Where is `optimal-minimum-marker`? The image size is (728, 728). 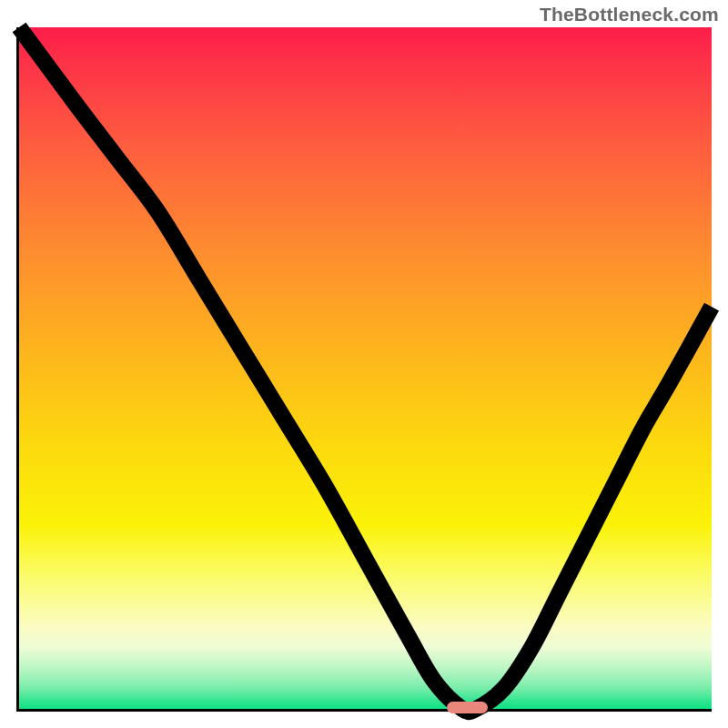 optimal-minimum-marker is located at coordinates (468, 708).